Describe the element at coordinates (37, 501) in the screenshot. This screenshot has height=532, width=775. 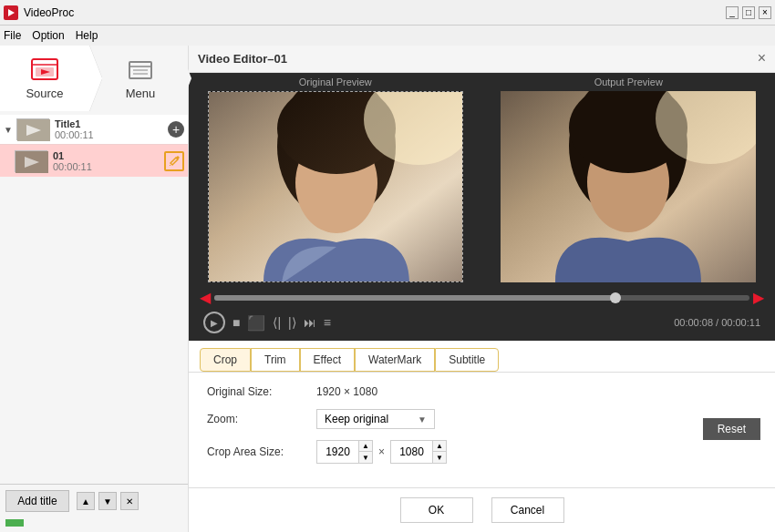
I see `add-title-button: Add title` at that location.